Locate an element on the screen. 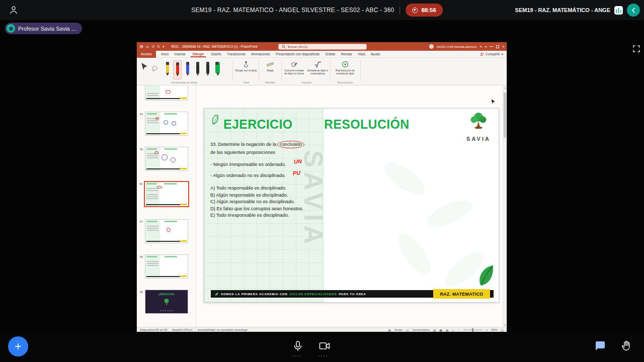 This screenshot has width=644, height=362. search-box: Buscar (Alt+Q) is located at coordinates (323, 47).